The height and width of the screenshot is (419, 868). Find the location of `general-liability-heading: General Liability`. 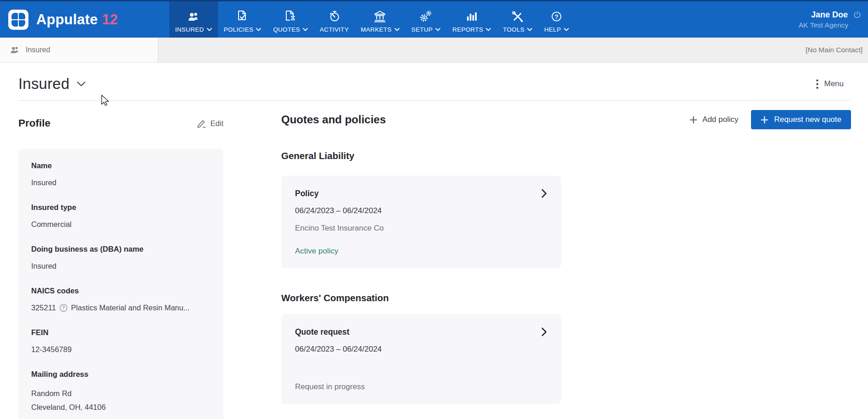

general-liability-heading: General Liability is located at coordinates (566, 156).